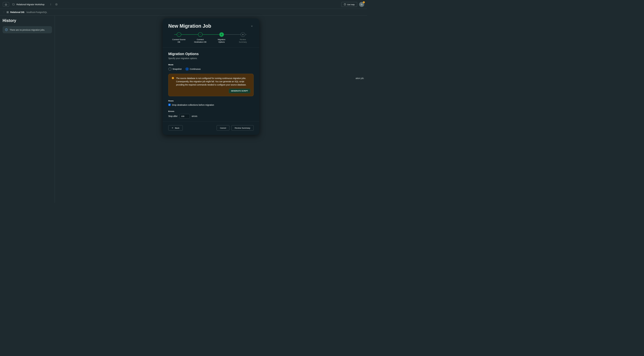 The height and width of the screenshot is (356, 644). What do you see at coordinates (211, 105) in the screenshot?
I see `drop-collections-checkbox: Drop destination collections before migr…` at bounding box center [211, 105].